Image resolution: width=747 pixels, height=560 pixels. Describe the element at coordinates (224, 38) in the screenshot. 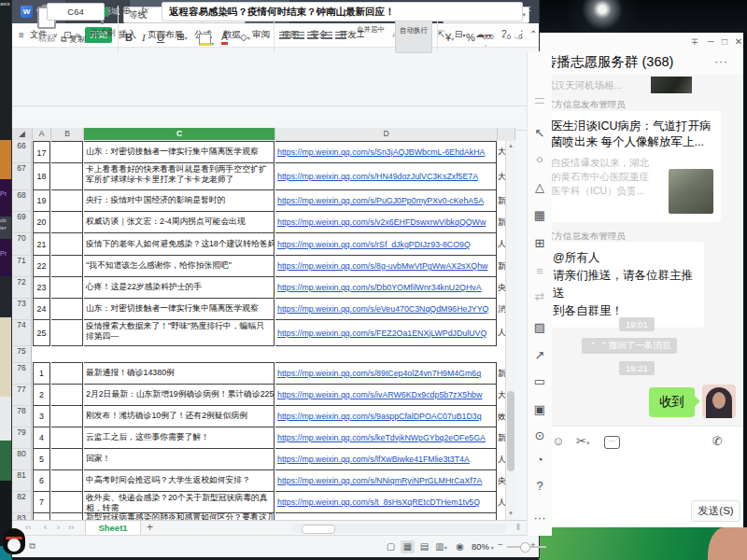

I see `font-color-button: A` at that location.